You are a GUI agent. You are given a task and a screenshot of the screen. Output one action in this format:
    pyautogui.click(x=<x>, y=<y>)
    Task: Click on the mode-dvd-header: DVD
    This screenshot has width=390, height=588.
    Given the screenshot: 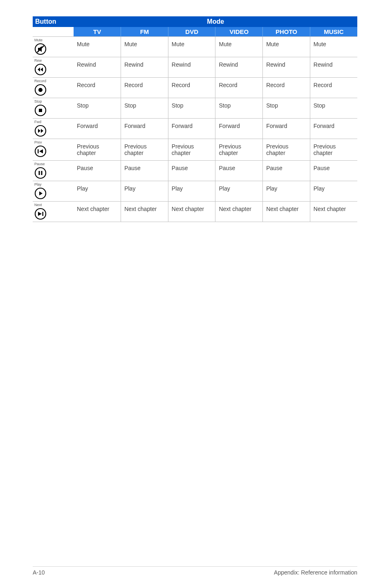 What is the action you would take?
    pyautogui.click(x=192, y=32)
    